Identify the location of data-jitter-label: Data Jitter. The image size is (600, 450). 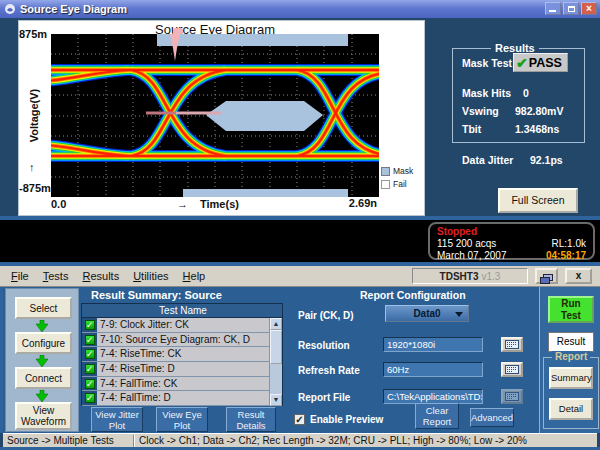
(488, 160).